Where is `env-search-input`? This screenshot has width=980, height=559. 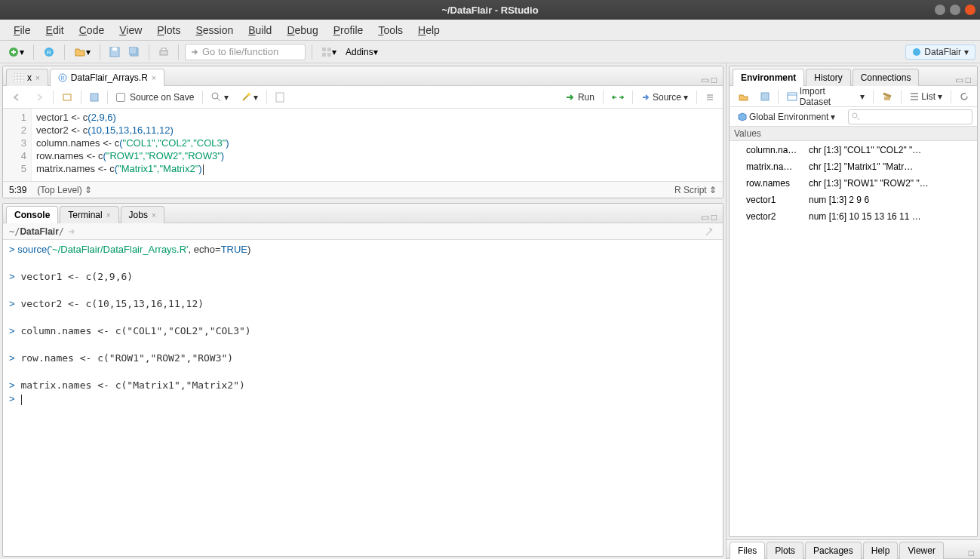 env-search-input is located at coordinates (910, 117).